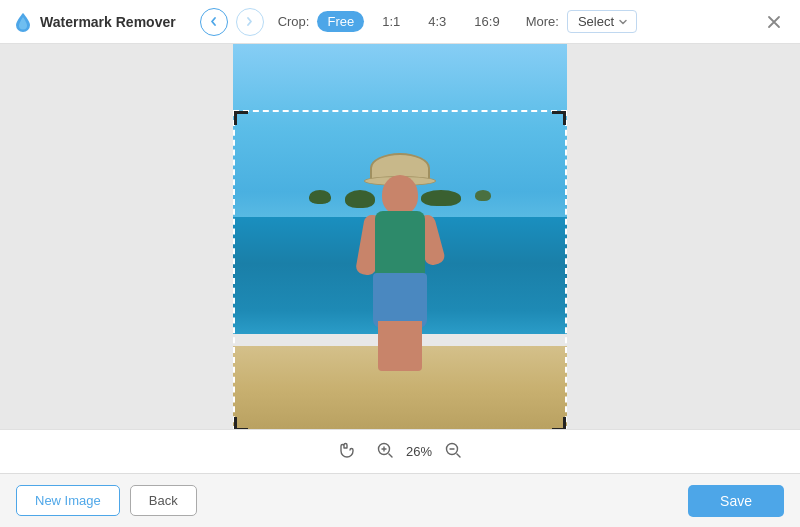 Image resolution: width=800 pixels, height=527 pixels. What do you see at coordinates (400, 346) in the screenshot?
I see `person-legs` at bounding box center [400, 346].